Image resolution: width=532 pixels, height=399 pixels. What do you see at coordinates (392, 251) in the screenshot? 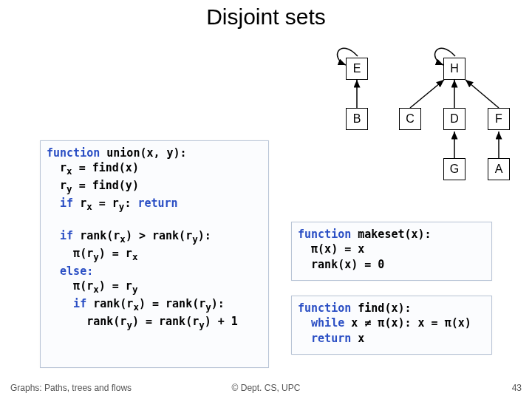
I see `code-panel-makeset: function makeset(x): π(x) = x rank(x) = …` at bounding box center [392, 251].